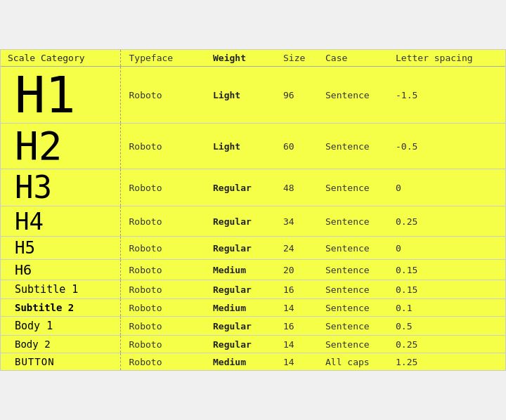 The height and width of the screenshot is (420, 506). What do you see at coordinates (240, 58) in the screenshot?
I see `header-weight: Weight` at bounding box center [240, 58].